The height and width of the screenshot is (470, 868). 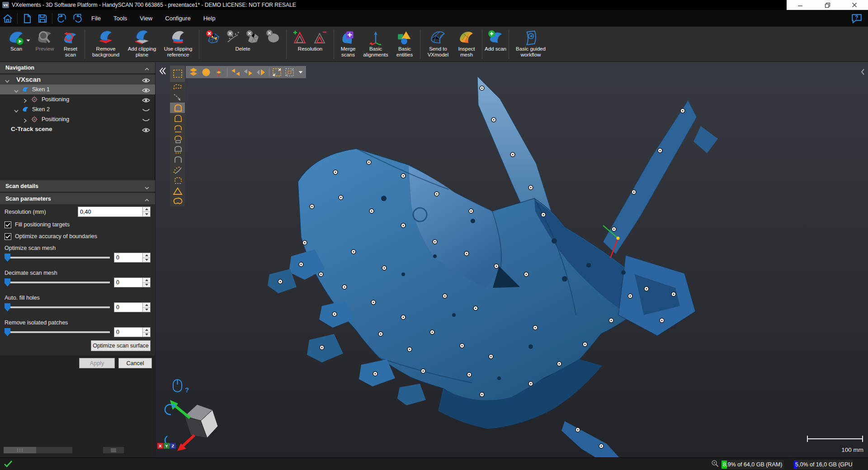 I want to click on decimate-scan-mesh-slider, so click(x=57, y=282).